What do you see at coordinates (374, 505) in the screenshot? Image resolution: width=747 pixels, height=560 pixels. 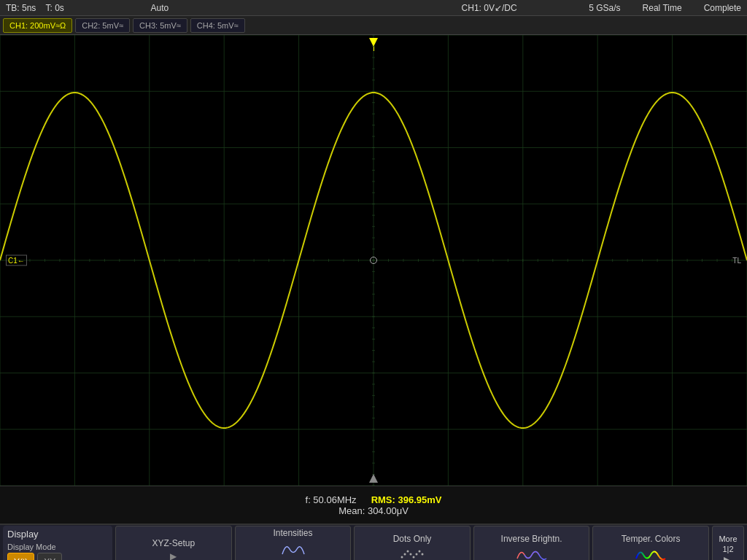 I see `measurements-bar: f: 50.06MHz RMS: 396.95mV Mean: 304.00μV` at bounding box center [374, 505].